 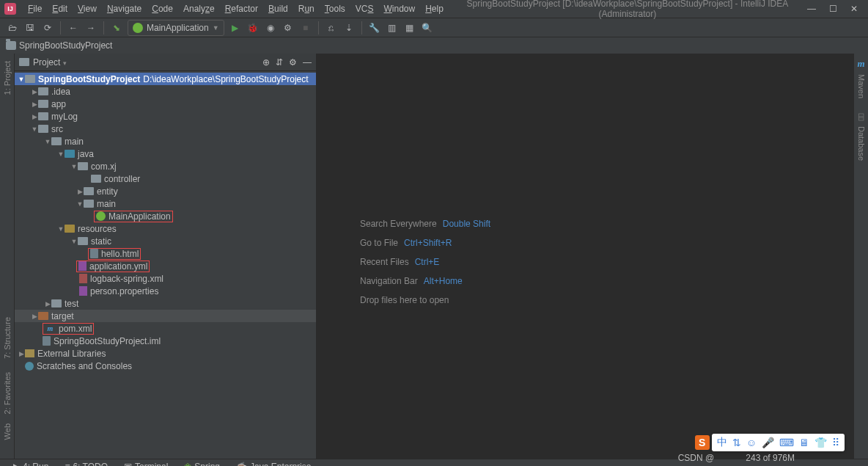 What do you see at coordinates (101, 216) in the screenshot?
I see `spring-boot-icon` at bounding box center [101, 216].